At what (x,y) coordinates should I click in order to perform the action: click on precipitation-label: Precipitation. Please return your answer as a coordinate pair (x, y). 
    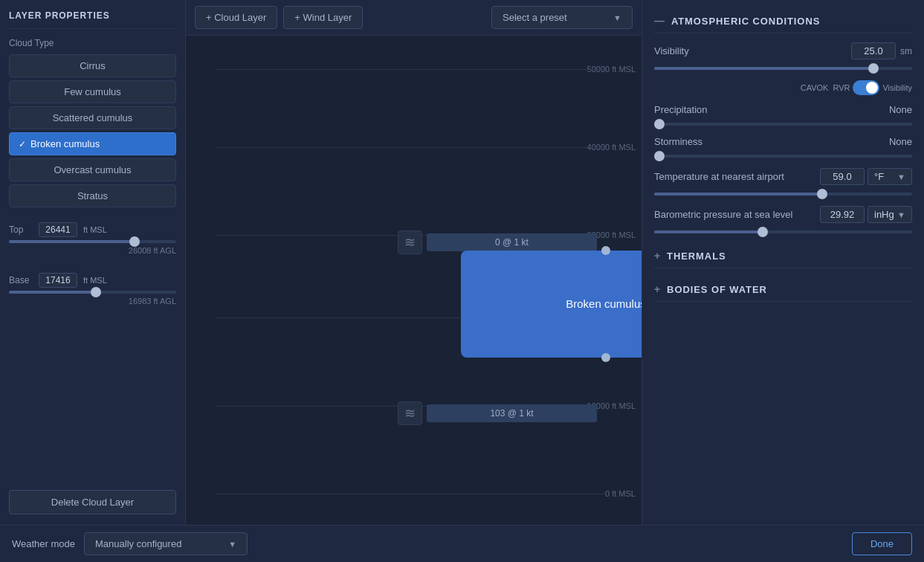
    Looking at the image, I should click on (772, 110).